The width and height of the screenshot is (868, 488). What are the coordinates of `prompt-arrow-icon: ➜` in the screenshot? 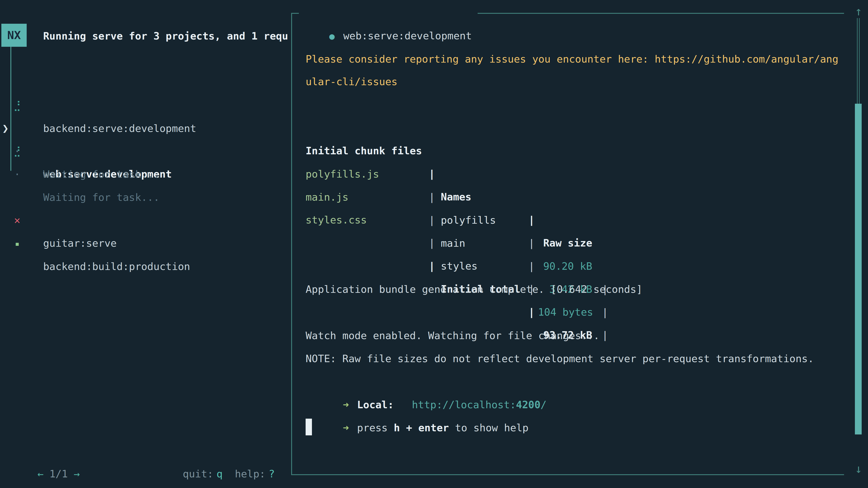 It's located at (346, 428).